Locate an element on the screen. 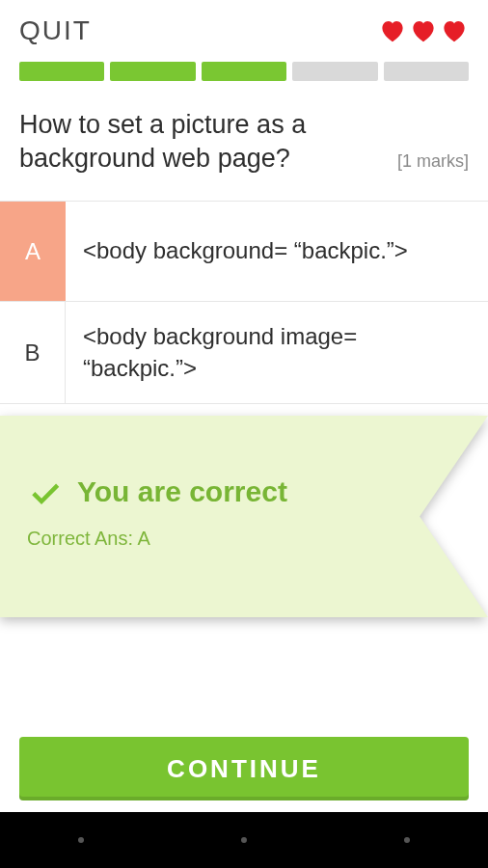 This screenshot has width=488, height=868. feedback-title: You are correct is located at coordinates (182, 492).